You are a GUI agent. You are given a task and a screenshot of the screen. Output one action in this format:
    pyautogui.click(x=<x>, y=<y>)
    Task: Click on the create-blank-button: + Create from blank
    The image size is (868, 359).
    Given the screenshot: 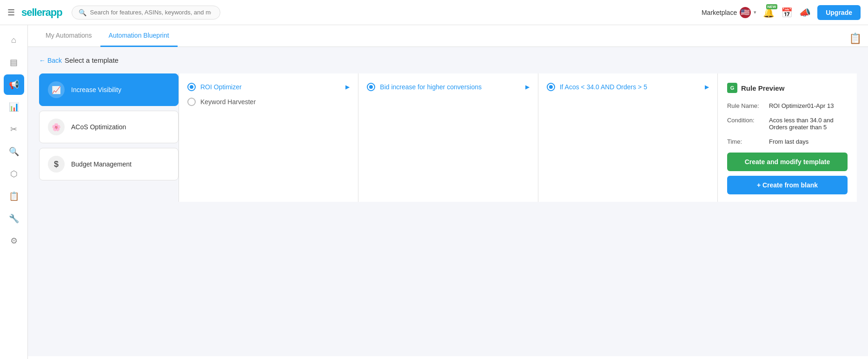 What is the action you would take?
    pyautogui.click(x=788, y=185)
    